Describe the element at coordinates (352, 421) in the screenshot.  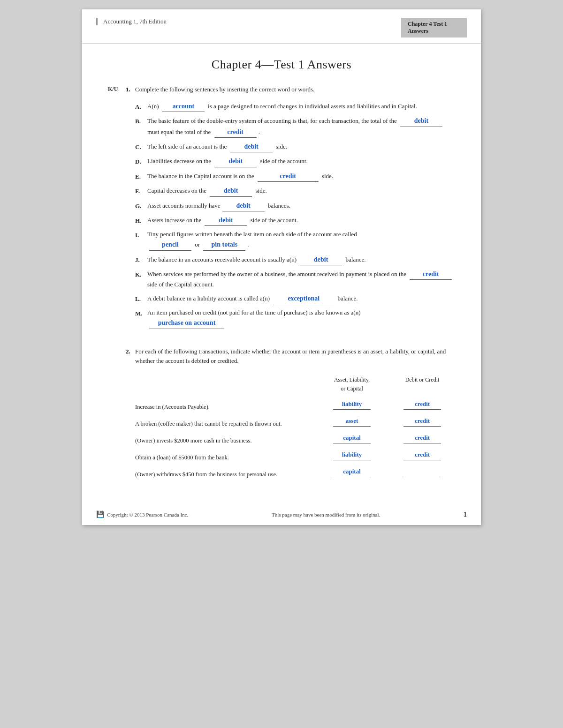
I see `q2-asset-answer-2: asset` at that location.